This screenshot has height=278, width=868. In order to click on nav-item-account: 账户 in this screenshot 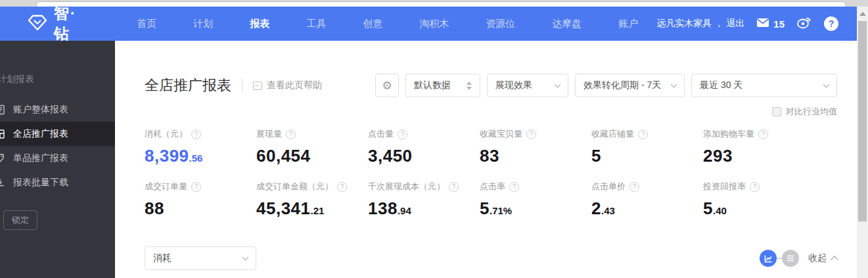, I will do `click(628, 24)`.